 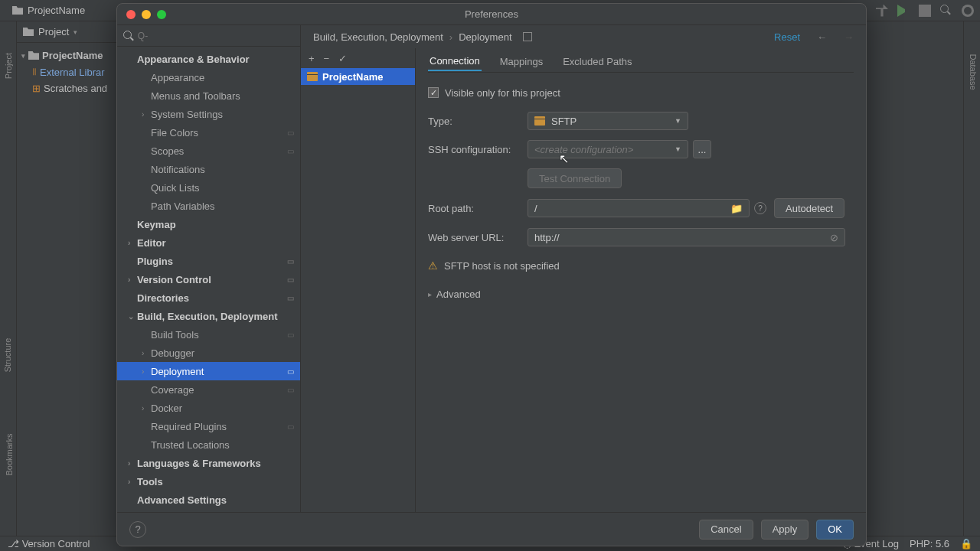 What do you see at coordinates (208, 59) in the screenshot?
I see `sidebar-item: Appearance & Behavior` at bounding box center [208, 59].